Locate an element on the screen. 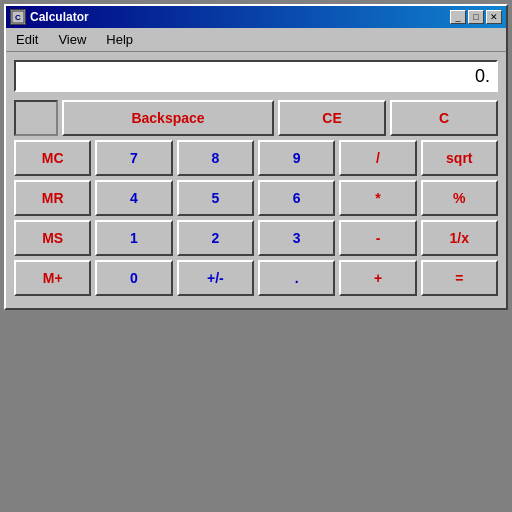  restore-button: □ is located at coordinates (476, 17).